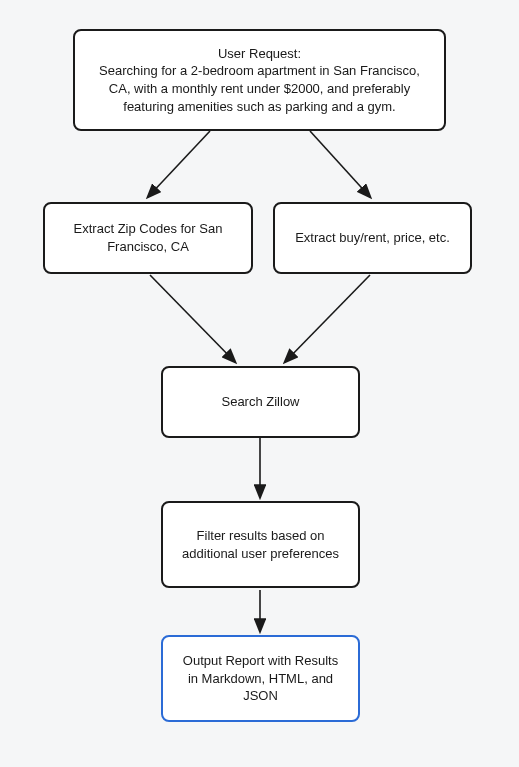 This screenshot has width=519, height=767. Describe the element at coordinates (260, 402) in the screenshot. I see `node-search-zillow-text: Search Zillow` at that location.